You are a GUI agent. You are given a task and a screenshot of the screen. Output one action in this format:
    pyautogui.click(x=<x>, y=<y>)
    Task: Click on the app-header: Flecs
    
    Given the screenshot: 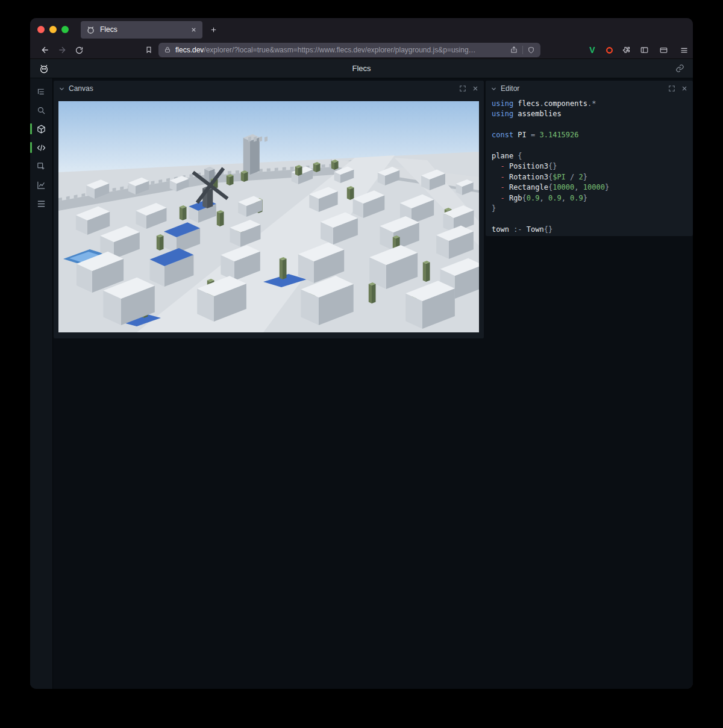 What is the action you would take?
    pyautogui.click(x=362, y=69)
    